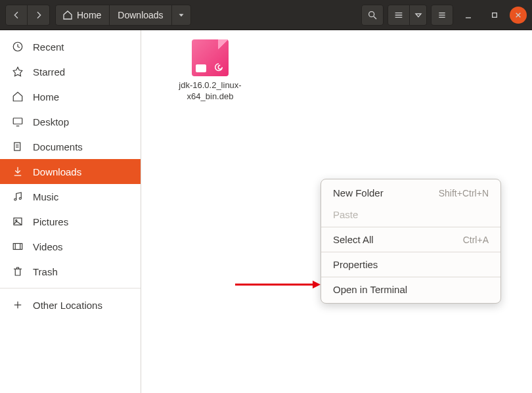  I want to click on trash-icon, so click(18, 271).